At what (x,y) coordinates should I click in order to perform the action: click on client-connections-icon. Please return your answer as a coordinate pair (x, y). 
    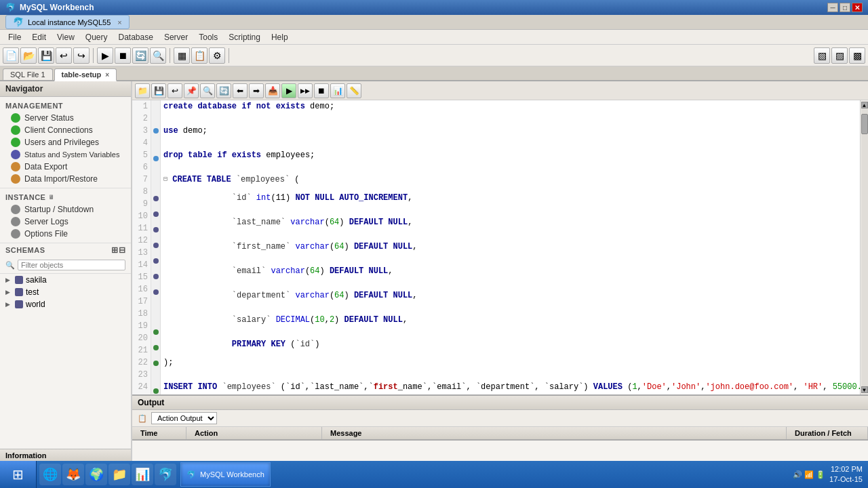
    Looking at the image, I should click on (16, 130).